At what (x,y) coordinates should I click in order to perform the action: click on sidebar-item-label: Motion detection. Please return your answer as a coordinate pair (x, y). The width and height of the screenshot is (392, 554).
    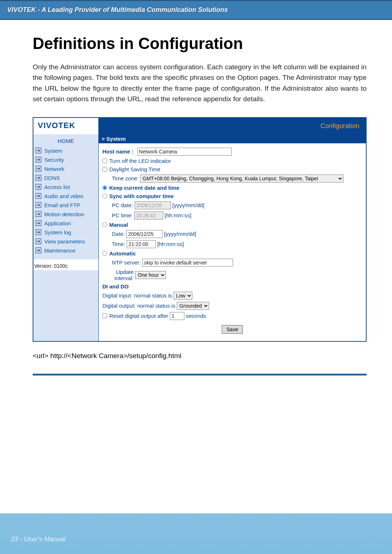
    Looking at the image, I should click on (64, 214).